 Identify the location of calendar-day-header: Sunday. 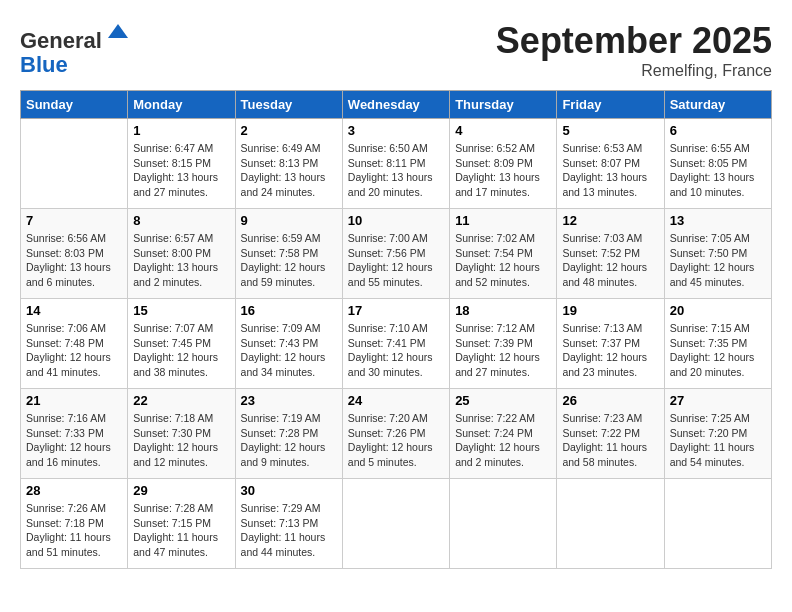
(74, 105).